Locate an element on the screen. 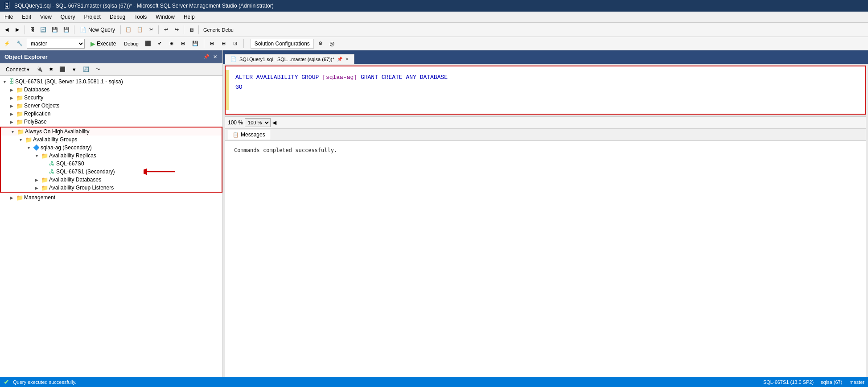 This screenshot has width=868, height=387. tree-availability-replicas: ▾ 📁 Availability Replicas is located at coordinates (111, 156).